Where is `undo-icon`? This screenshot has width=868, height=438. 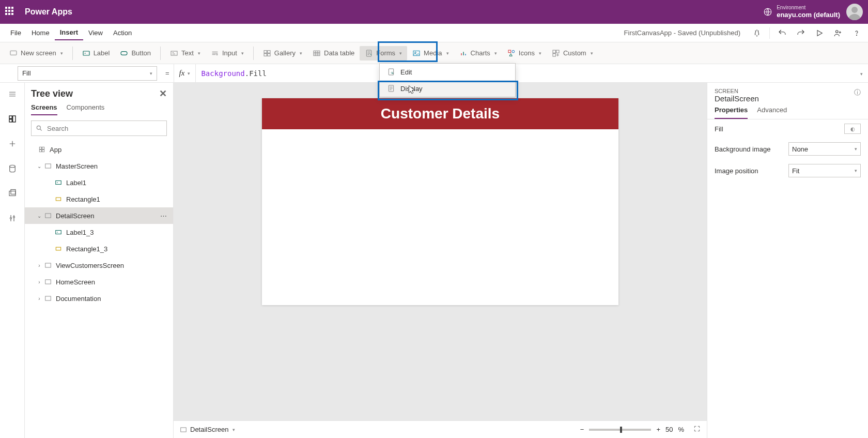
undo-icon is located at coordinates (782, 33).